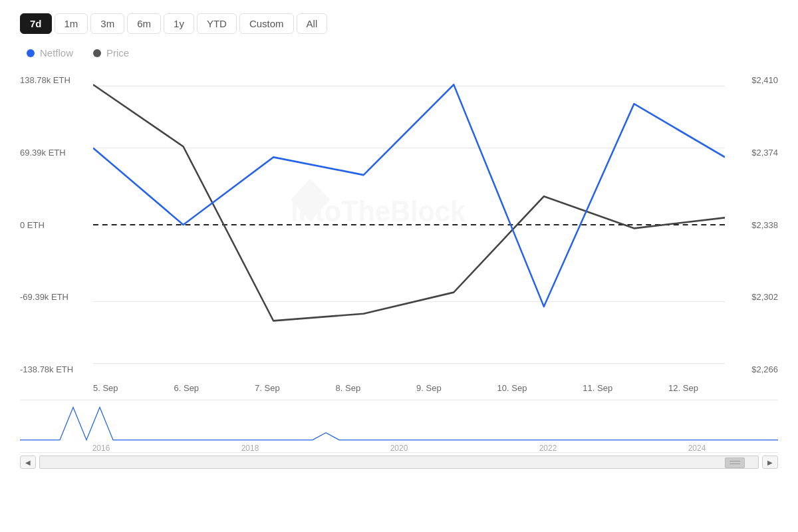  I want to click on legend: Netflow Price, so click(402, 53).